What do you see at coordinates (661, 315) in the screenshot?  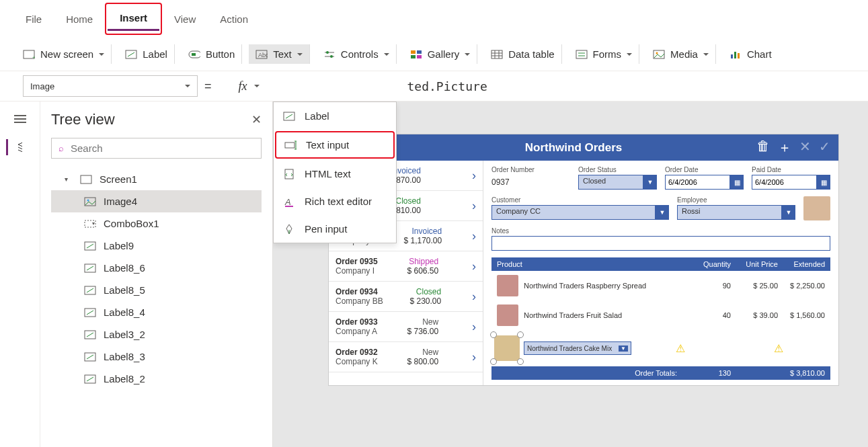 I see `line-item: Northwind Traders Fruit Salad40$ 39.00$ …` at bounding box center [661, 315].